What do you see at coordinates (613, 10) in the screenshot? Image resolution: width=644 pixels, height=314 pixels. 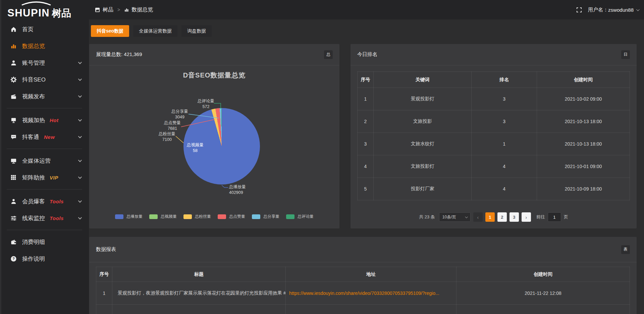 I see `user-menu: 用户名： zswodun88` at bounding box center [613, 10].